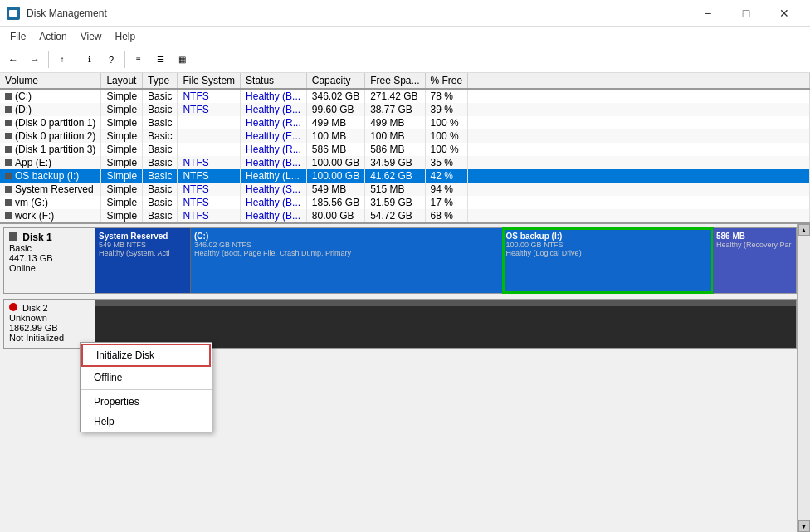 The height and width of the screenshot is (532, 810). Describe the element at coordinates (50, 268) in the screenshot. I see `disk1-status: Online` at that location.